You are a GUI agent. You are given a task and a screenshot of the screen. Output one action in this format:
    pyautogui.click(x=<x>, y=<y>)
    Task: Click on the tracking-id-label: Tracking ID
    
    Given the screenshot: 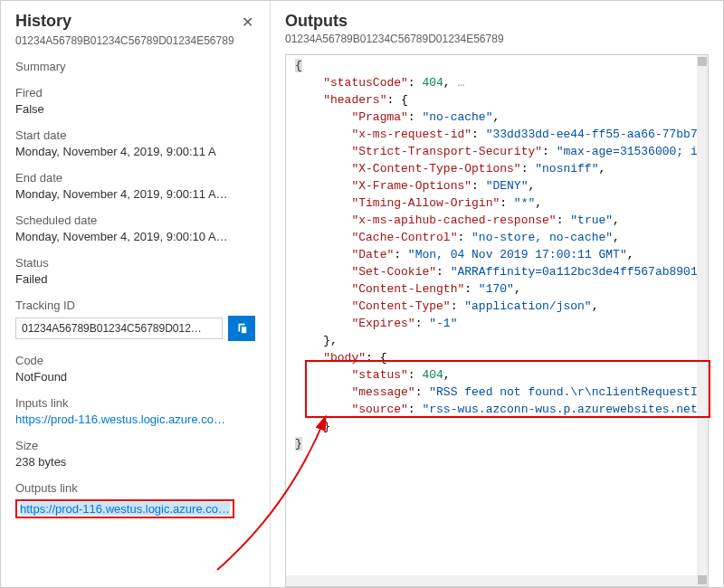 What is the action you would take?
    pyautogui.click(x=136, y=306)
    